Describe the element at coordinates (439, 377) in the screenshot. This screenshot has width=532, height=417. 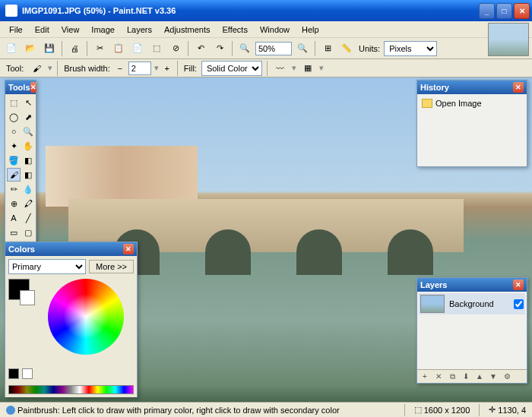
I see `delete-layer-button: ✕` at that location.